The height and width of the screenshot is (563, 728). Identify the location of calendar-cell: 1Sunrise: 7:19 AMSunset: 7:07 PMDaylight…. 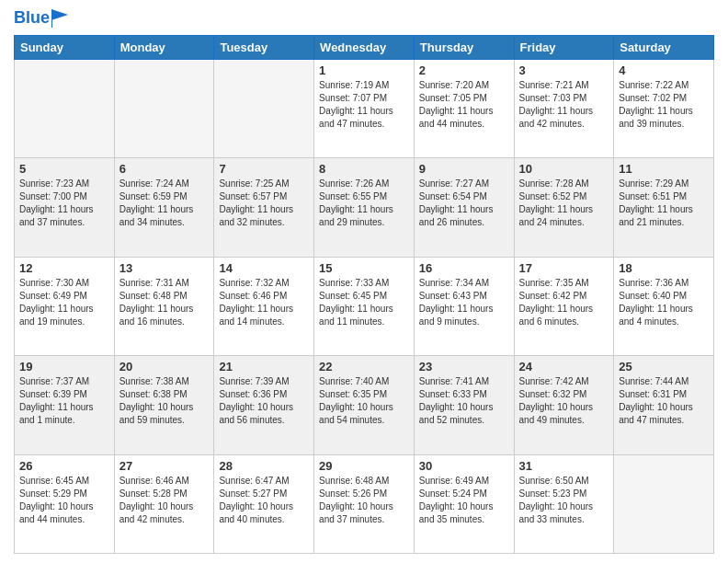
(364, 109).